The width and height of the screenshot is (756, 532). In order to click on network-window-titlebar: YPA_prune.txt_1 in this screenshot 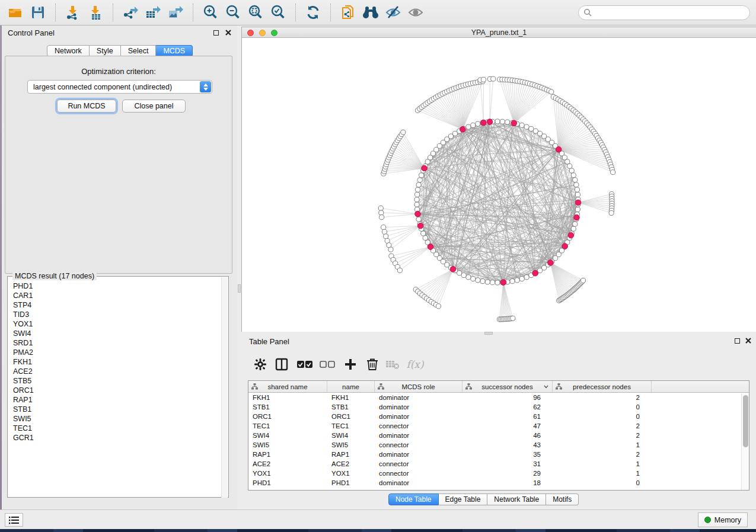, I will do `click(499, 33)`.